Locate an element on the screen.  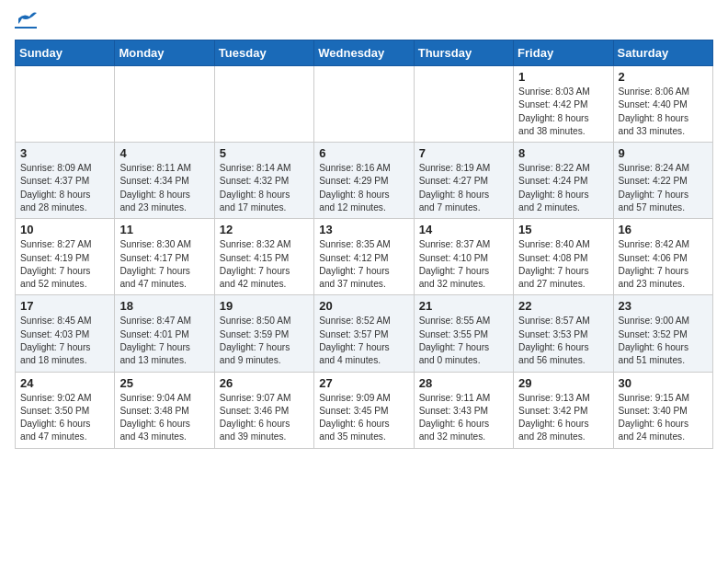
weekday-header: Sunday is located at coordinates (65, 53).